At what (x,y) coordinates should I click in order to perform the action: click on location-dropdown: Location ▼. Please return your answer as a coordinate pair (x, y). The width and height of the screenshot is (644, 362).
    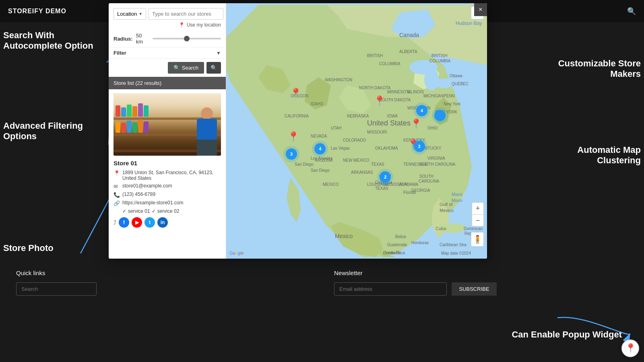
    Looking at the image, I should click on (130, 14).